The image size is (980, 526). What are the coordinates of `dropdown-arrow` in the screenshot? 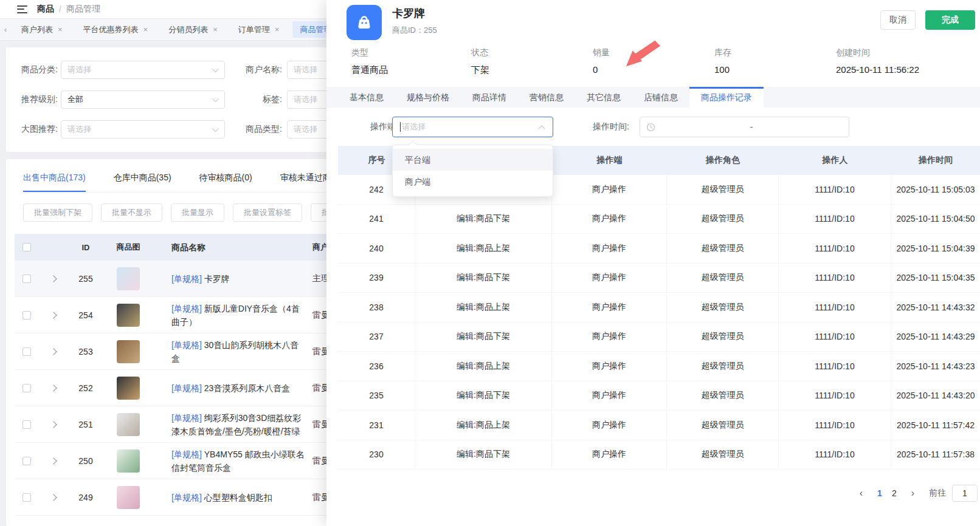 It's located at (413, 145).